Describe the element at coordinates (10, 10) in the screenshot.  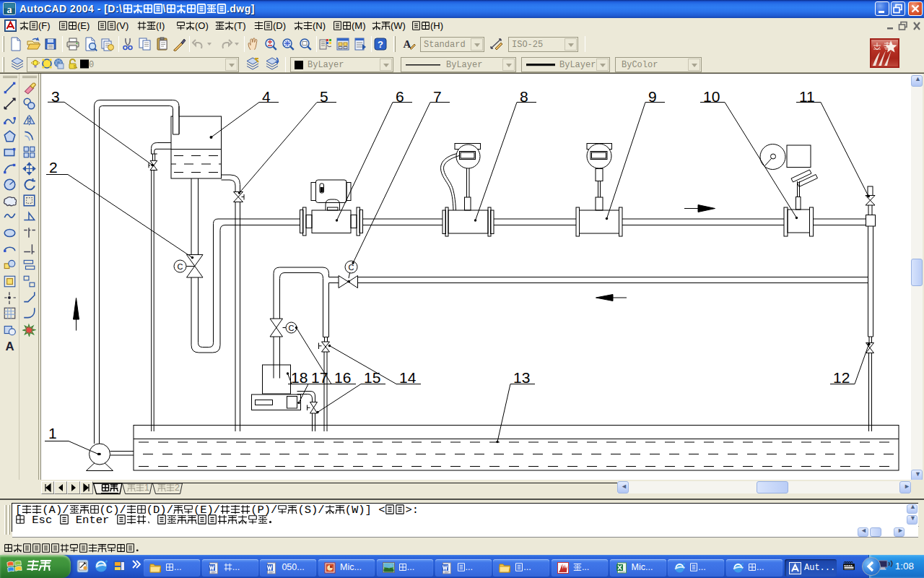
I see `svg-text: a` at that location.